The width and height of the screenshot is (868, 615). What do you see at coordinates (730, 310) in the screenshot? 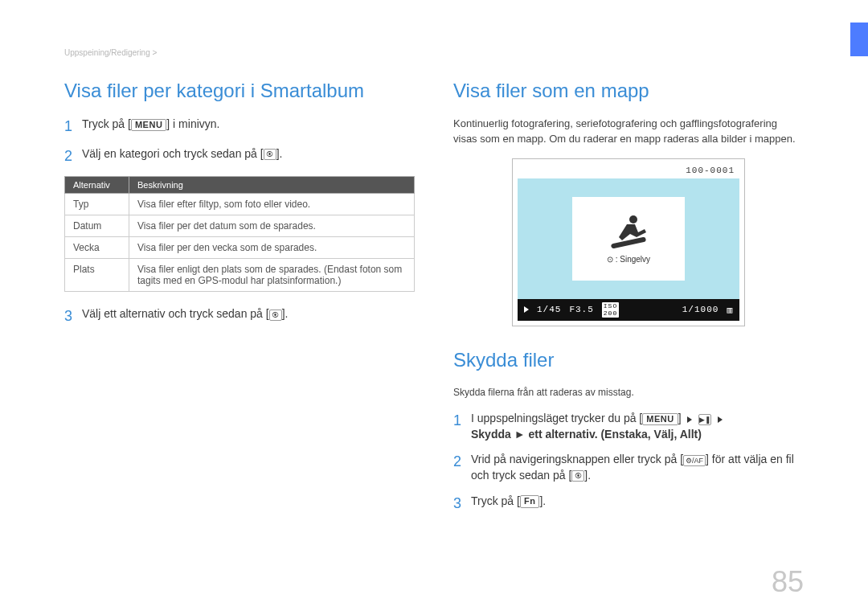
I see `battery-icon: ▥` at bounding box center [730, 310].